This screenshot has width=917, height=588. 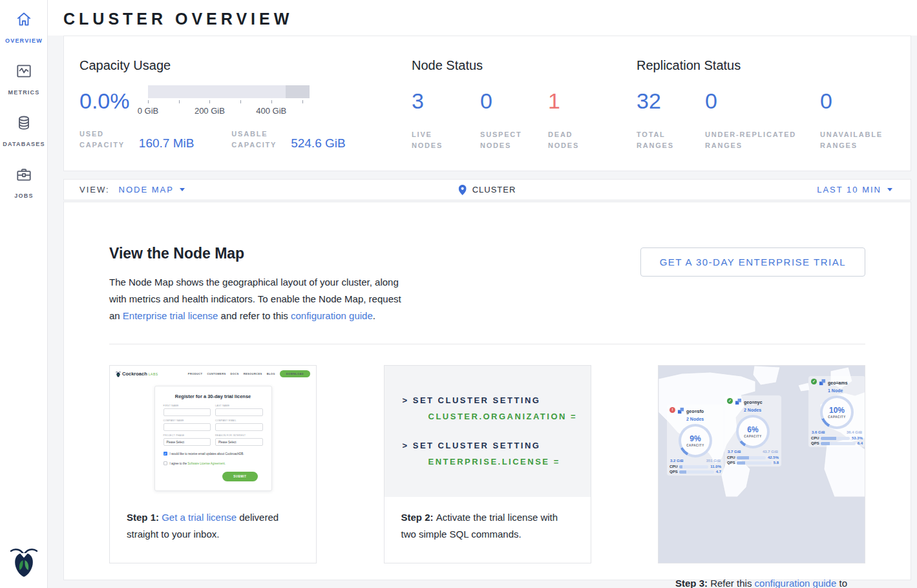 What do you see at coordinates (167, 143) in the screenshot?
I see `used-capacity-value: 160.7 MiB` at bounding box center [167, 143].